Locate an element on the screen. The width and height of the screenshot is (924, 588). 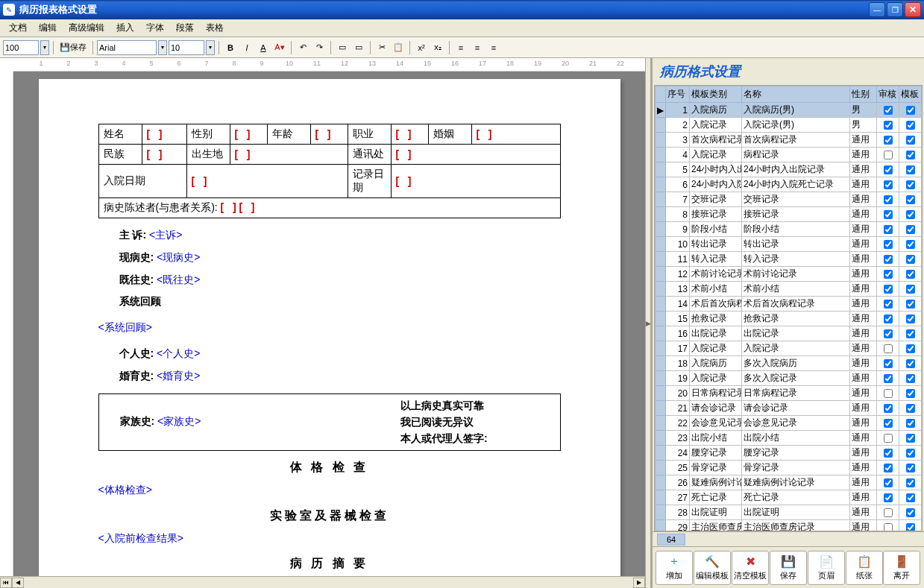
table-row: 4入院记录病程记录通用 is located at coordinates (789, 155).